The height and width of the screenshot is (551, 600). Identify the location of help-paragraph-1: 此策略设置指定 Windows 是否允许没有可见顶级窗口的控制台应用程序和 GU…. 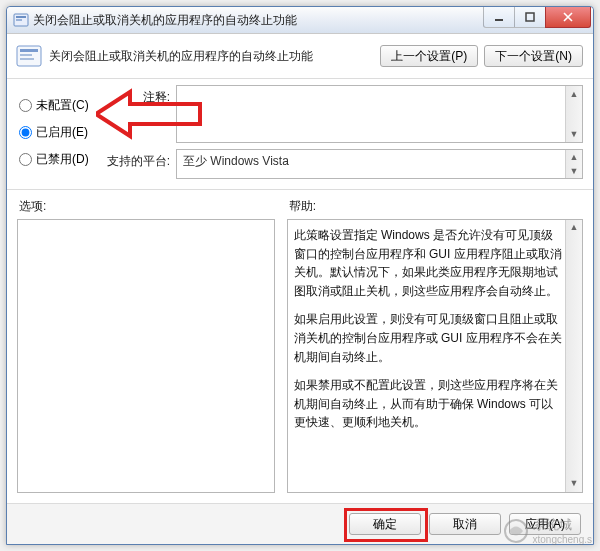
(428, 263).